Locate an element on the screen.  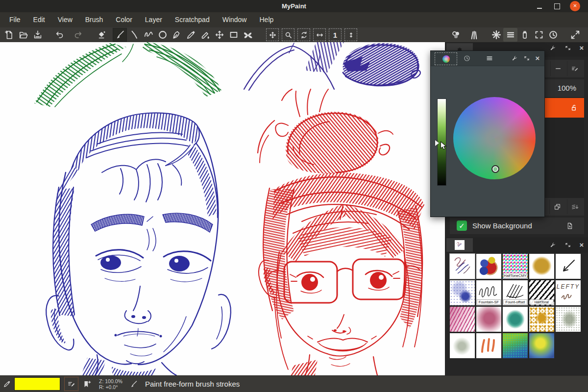
layers-config-button is located at coordinates (552, 48).